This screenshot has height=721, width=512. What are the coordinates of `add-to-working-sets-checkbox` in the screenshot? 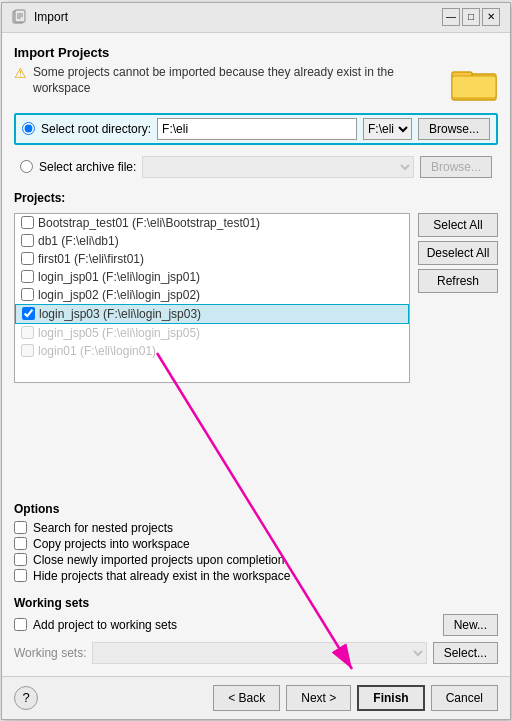 It's located at (20, 624).